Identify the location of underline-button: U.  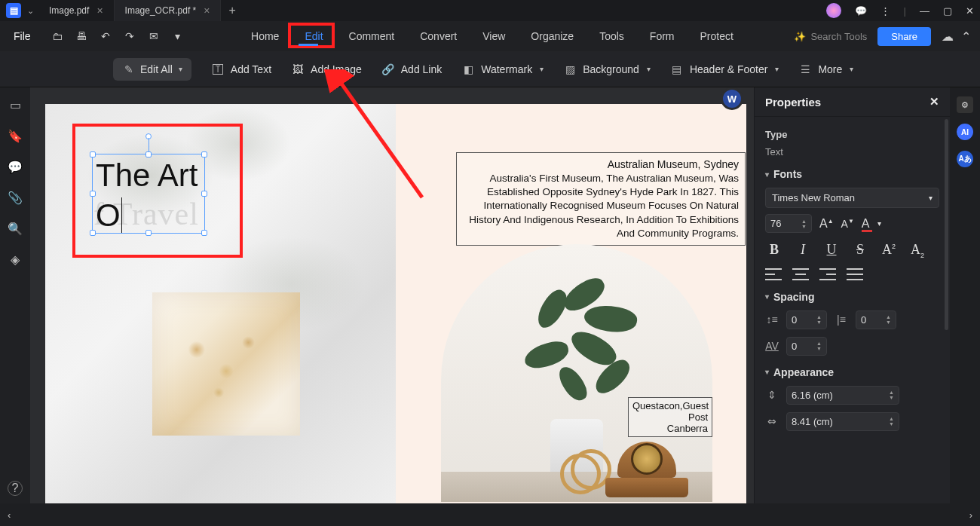
(831, 250).